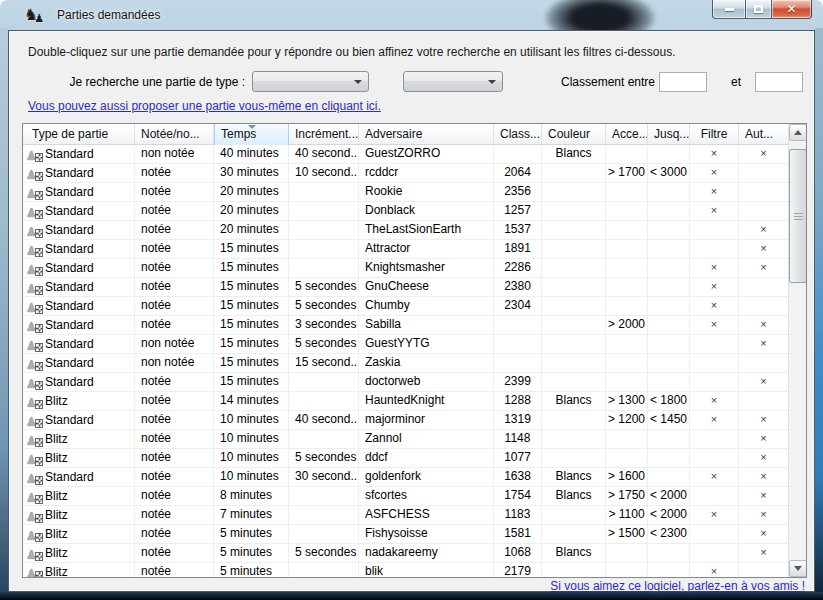 Image resolution: width=823 pixels, height=600 pixels. Describe the element at coordinates (414, 212) in the screenshot. I see `seek-row: ♟Standardnotée20 minutesDonblack1257×` at that location.